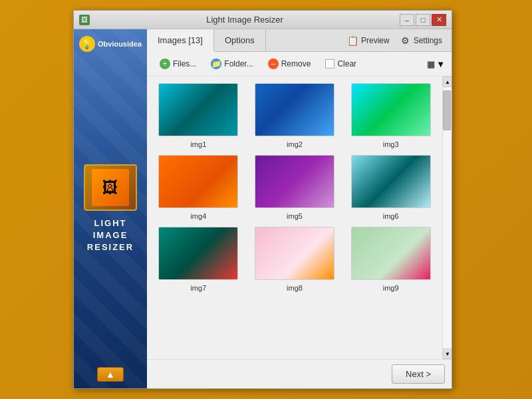 This screenshot has width=532, height=399. What do you see at coordinates (368, 41) in the screenshot?
I see `preview-button: 📋 Preview` at bounding box center [368, 41].